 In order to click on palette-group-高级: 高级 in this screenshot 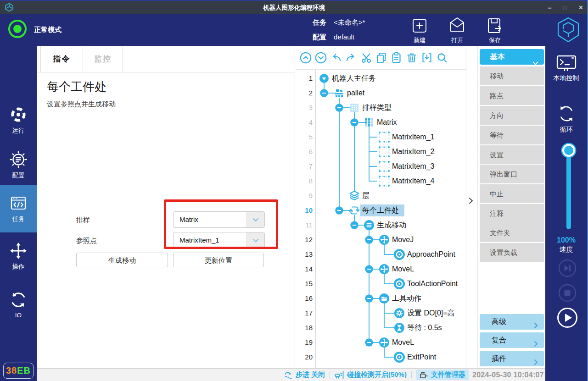, I will do `click(512, 322)`.